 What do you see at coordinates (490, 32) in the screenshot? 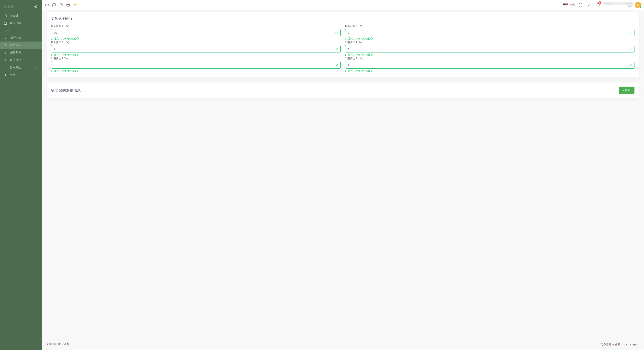
I see `field-team2: 团队佣金 2（％） 注意，此项为可选提交` at bounding box center [490, 32].